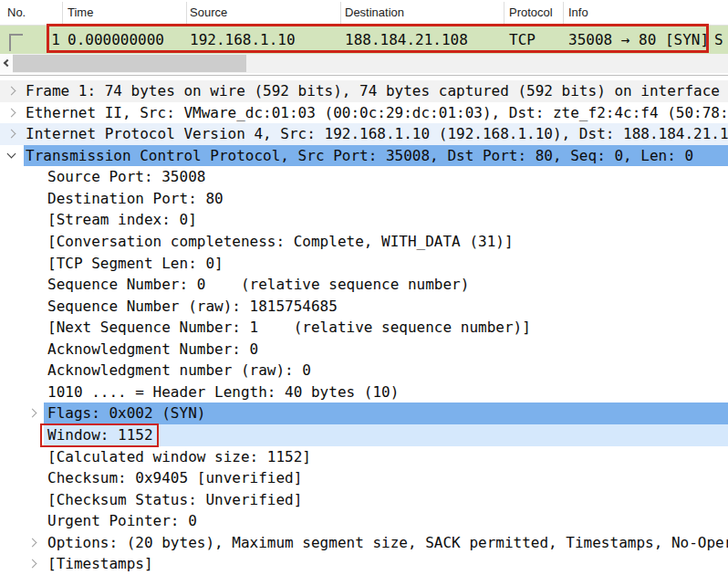  What do you see at coordinates (364, 457) in the screenshot?
I see `detail-row: [Calculated window size: 1152]` at bounding box center [364, 457].